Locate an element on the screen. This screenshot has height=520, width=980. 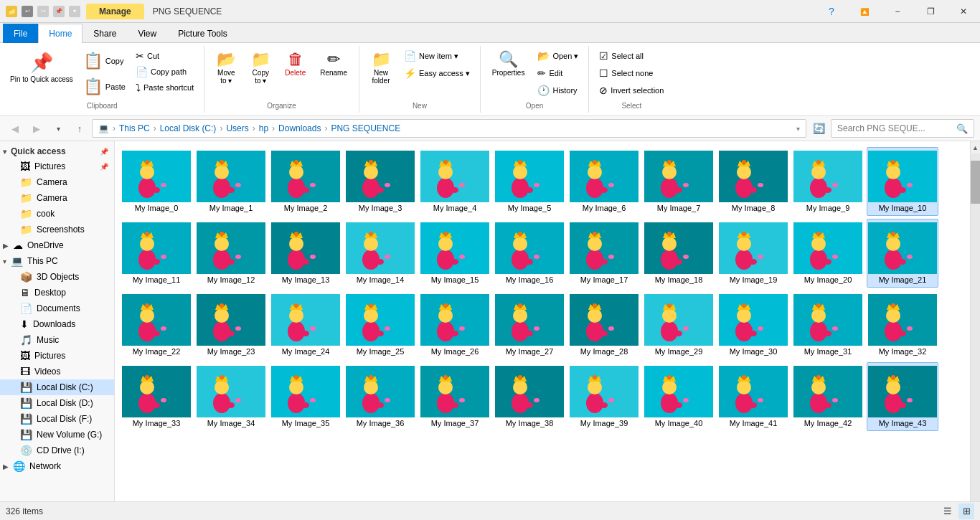
file-item: My Image_24 is located at coordinates (306, 325).